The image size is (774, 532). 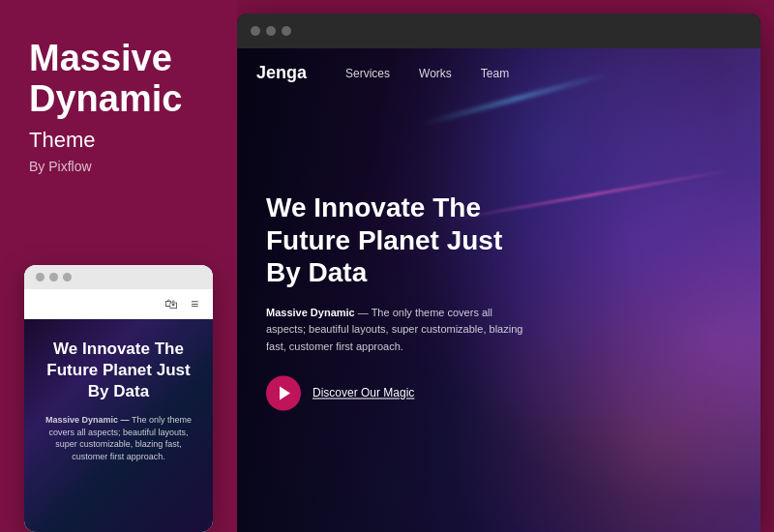 What do you see at coordinates (118, 304) in the screenshot?
I see `mobile-nav: 🛍 ≡` at bounding box center [118, 304].